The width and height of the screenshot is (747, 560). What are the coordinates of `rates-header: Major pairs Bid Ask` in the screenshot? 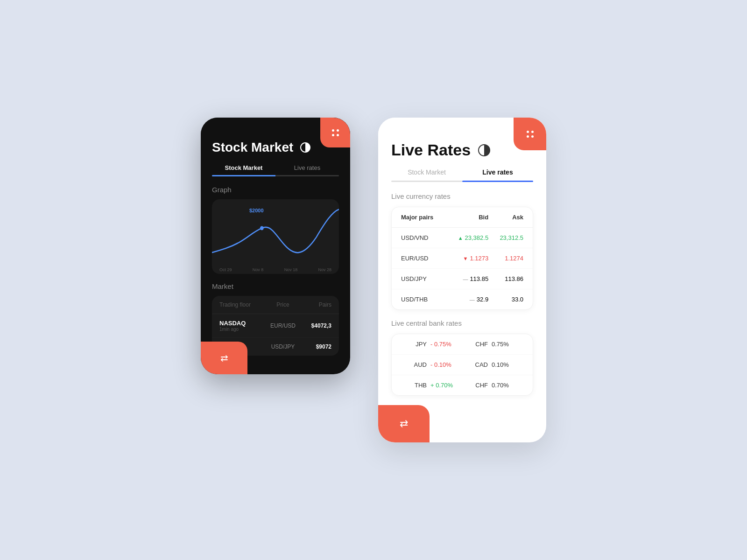 It's located at (462, 217).